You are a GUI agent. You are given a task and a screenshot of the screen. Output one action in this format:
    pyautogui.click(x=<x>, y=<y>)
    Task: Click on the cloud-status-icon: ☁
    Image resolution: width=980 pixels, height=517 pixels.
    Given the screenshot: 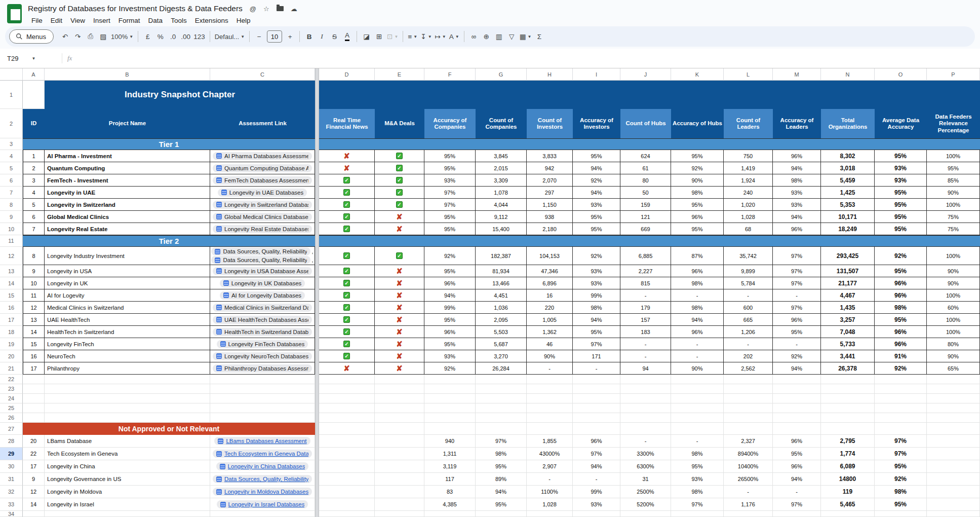 What is the action you would take?
    pyautogui.click(x=294, y=9)
    